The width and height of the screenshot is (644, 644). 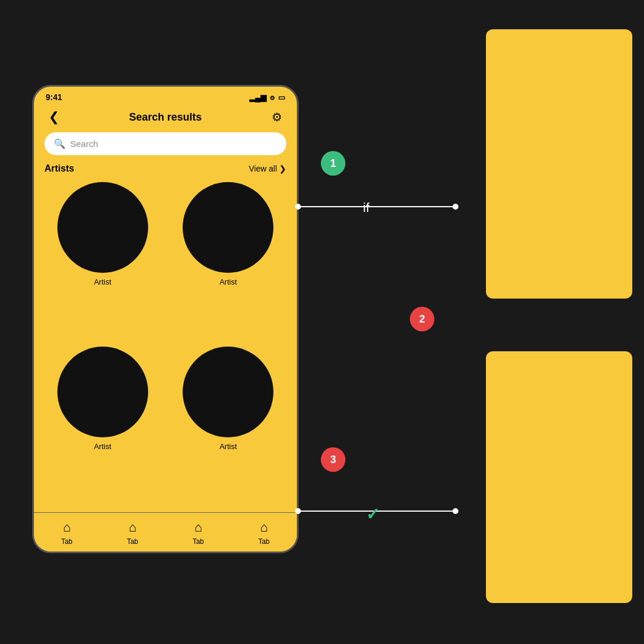 What do you see at coordinates (54, 117) in the screenshot?
I see `back-button: ❮` at bounding box center [54, 117].